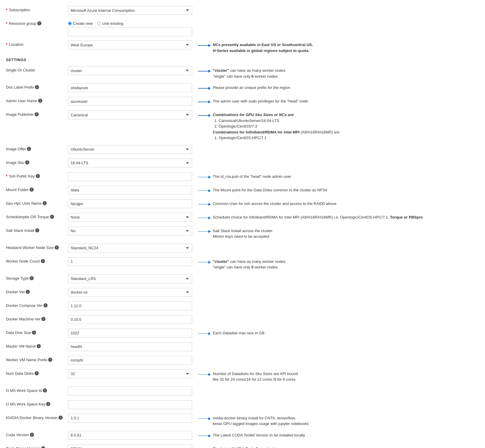 The height and width of the screenshot is (448, 485). I want to click on worker-node-count-input, so click(130, 262).